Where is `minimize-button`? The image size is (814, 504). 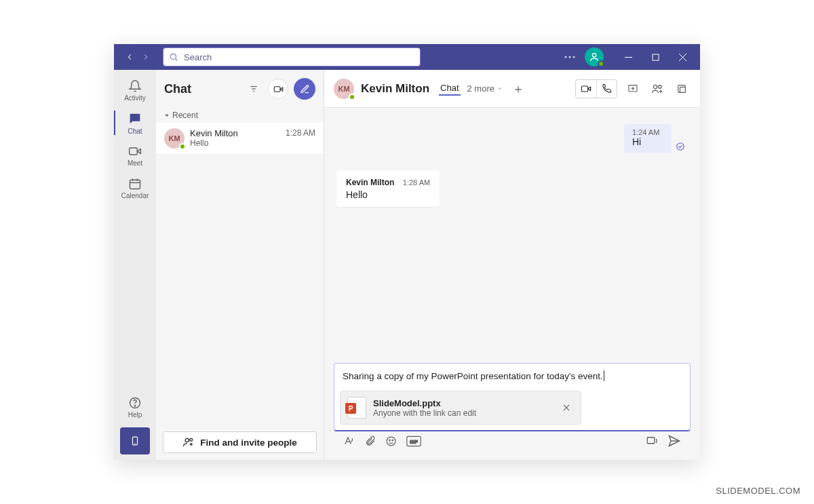 minimize-button is located at coordinates (628, 57).